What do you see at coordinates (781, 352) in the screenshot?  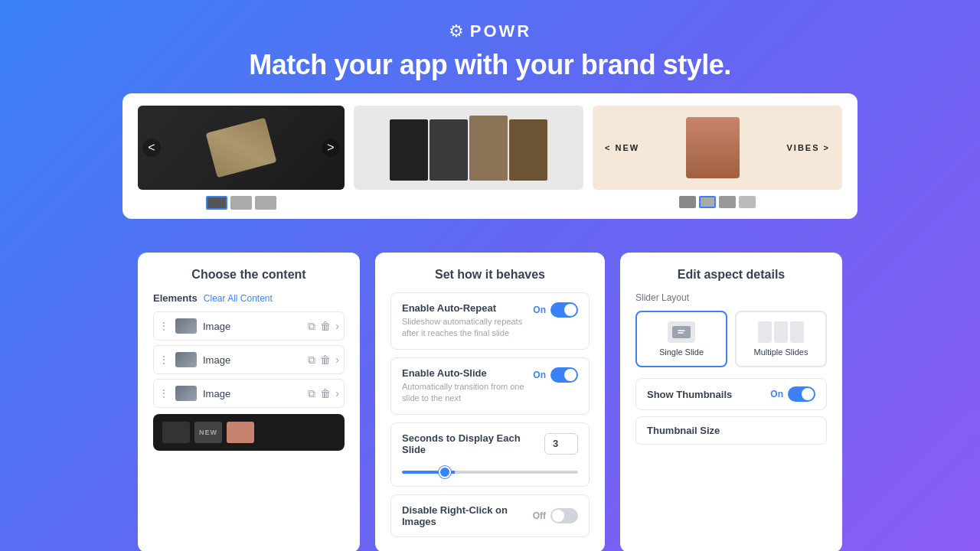 I see `multiple-slides-label: Multiple Slides` at bounding box center [781, 352].